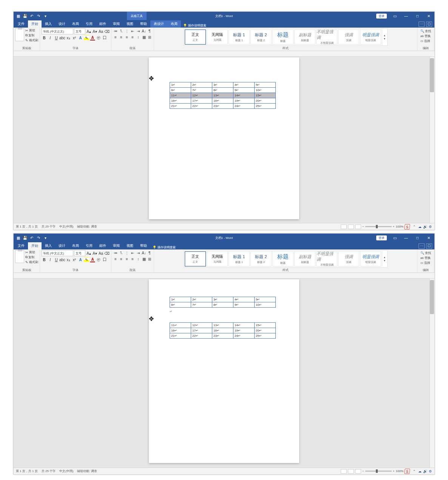 This screenshot has height=480, width=448. What do you see at coordinates (244, 336) in the screenshot?
I see `table-cell: 24↵` at bounding box center [244, 336].